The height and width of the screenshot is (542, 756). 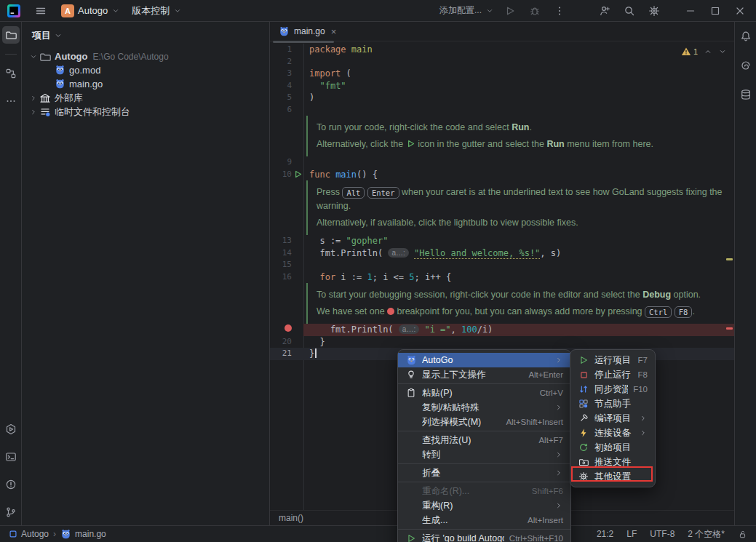 What do you see at coordinates (307, 31) in the screenshot?
I see `tab-main-go: main.go ×` at bounding box center [307, 31].